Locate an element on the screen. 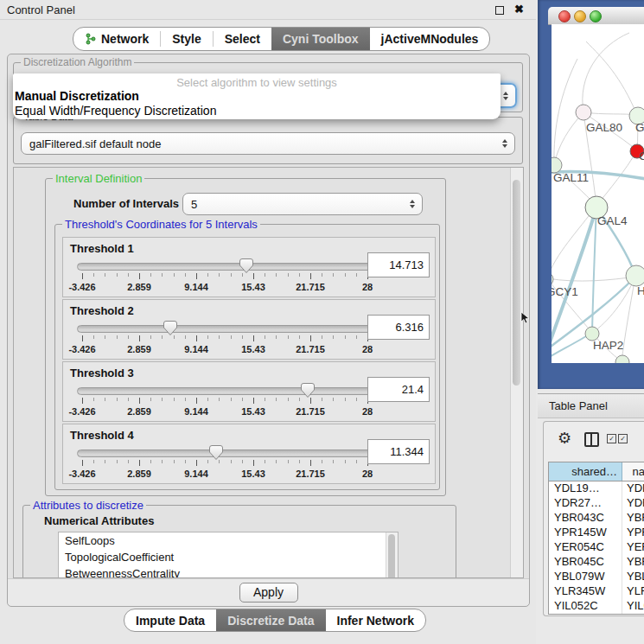 The height and width of the screenshot is (644, 644). node-attribute-table: shared… na YDL19…YDL1YDR27…YDR2YBR043CYB… is located at coordinates (596, 538).